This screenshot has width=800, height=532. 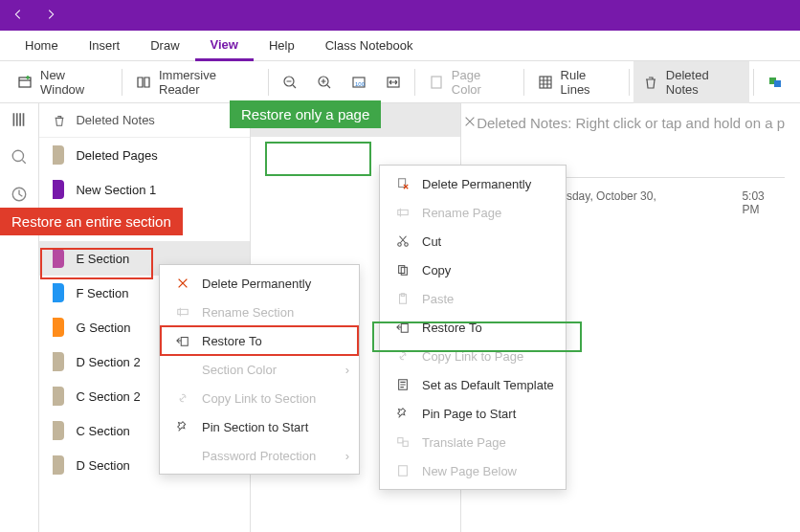 I want to click on cut-icon, so click(x=403, y=241).